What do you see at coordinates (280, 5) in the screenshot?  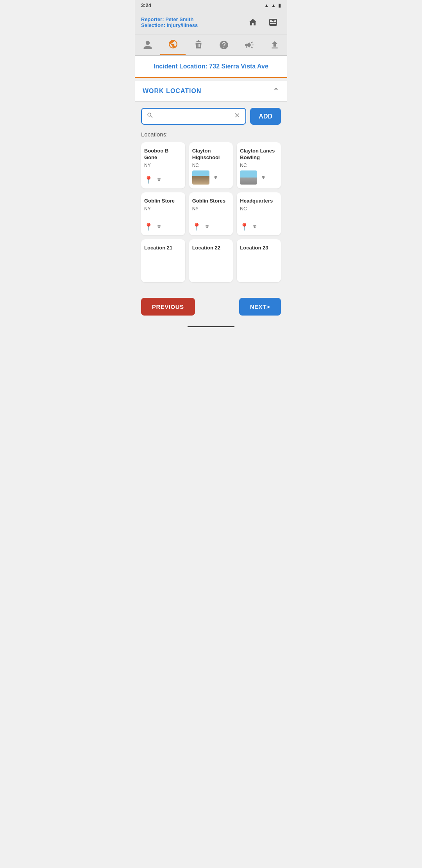 I see `battery-icon: ▮` at bounding box center [280, 5].